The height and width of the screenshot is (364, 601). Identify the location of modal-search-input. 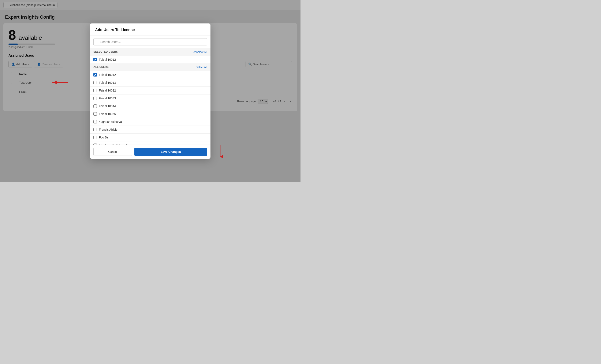
(150, 42).